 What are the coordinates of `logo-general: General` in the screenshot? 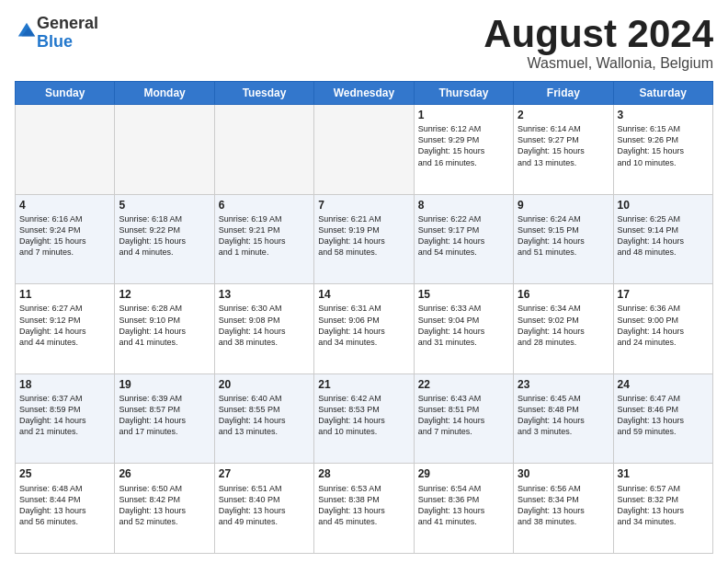 It's located at (68, 23).